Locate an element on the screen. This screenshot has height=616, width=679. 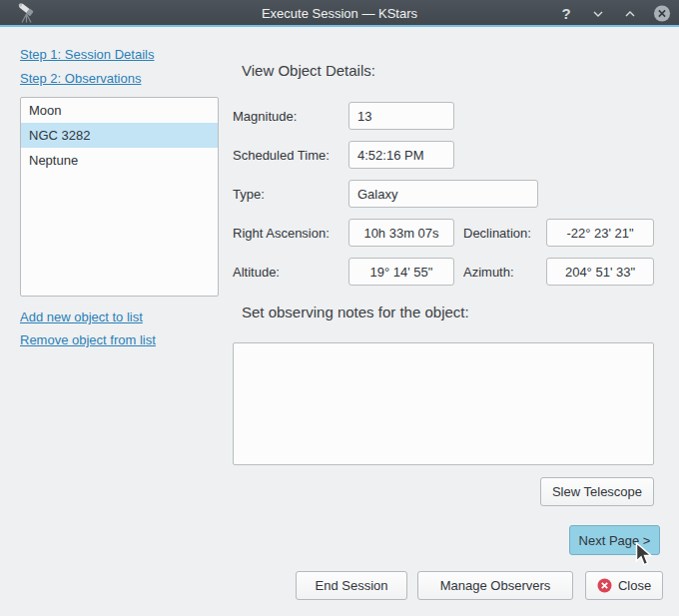
minimize-icon is located at coordinates (598, 14).